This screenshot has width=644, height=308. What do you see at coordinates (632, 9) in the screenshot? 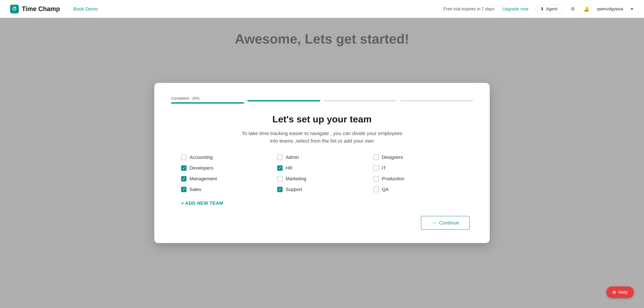
I see `user-dropdown-icon: ▼` at bounding box center [632, 9].